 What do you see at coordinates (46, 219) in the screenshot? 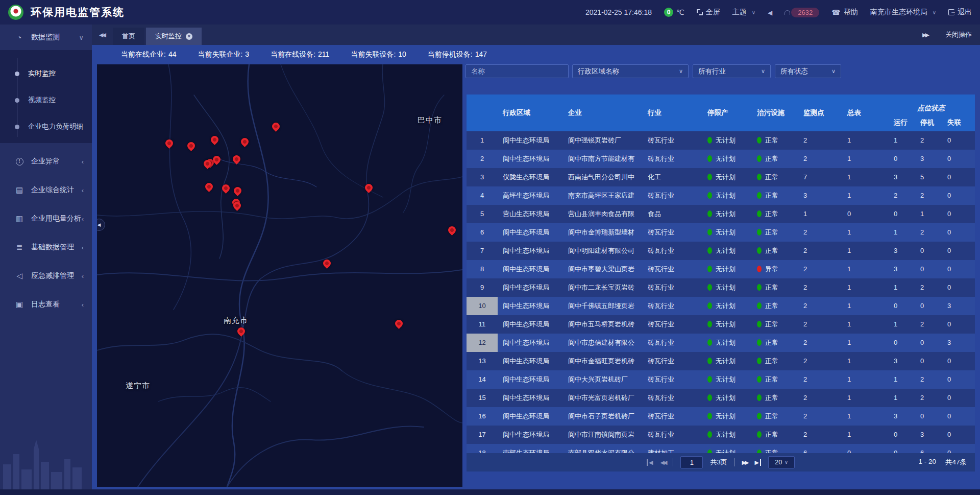
I see `sidebar-item-power-usage-analysis: ▥ 企业用电量分析 ‹` at bounding box center [46, 219].